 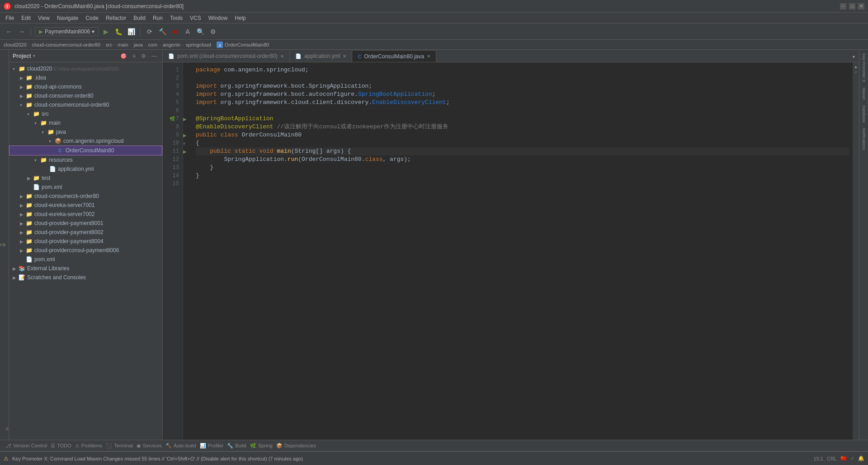 What do you see at coordinates (116, 18) in the screenshot?
I see `menu-refactor: Refactor` at bounding box center [116, 18].